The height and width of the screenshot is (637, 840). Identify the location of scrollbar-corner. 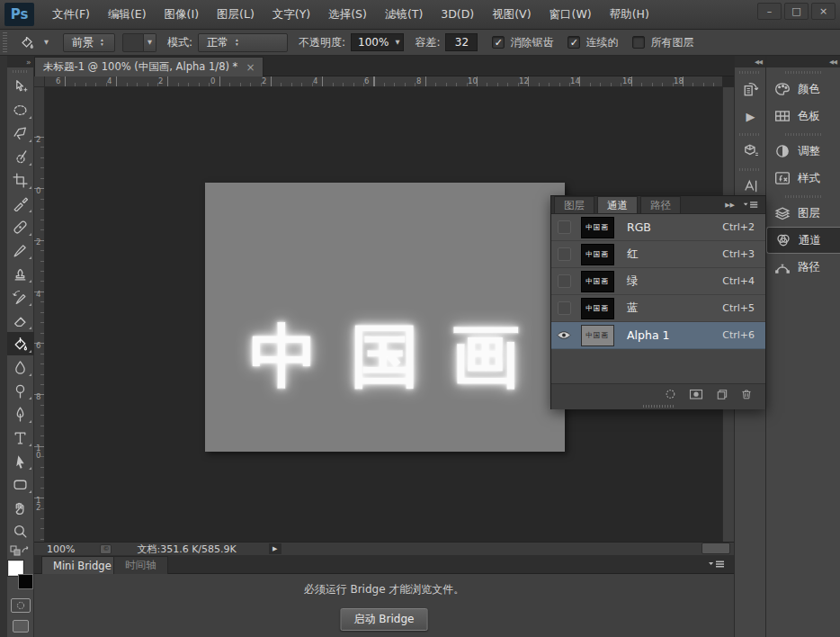
(716, 549).